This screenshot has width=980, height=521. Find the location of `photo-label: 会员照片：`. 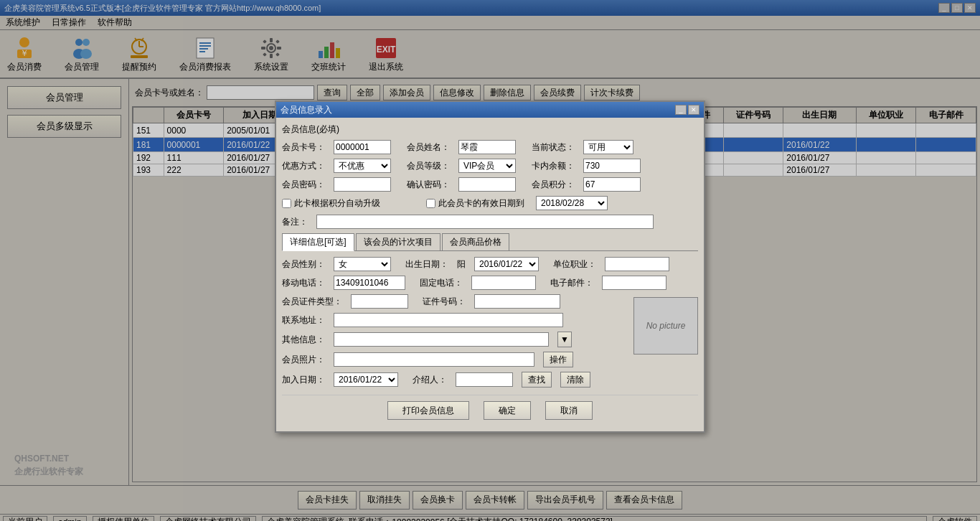

photo-label: 会员照片： is located at coordinates (303, 360).